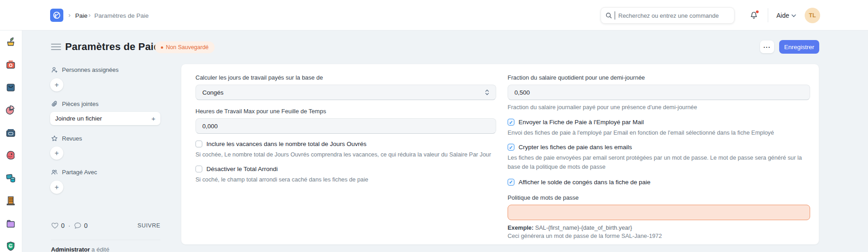 This screenshot has height=252, width=868. I want to click on sidebar-item-support-face-icon, so click(11, 156).